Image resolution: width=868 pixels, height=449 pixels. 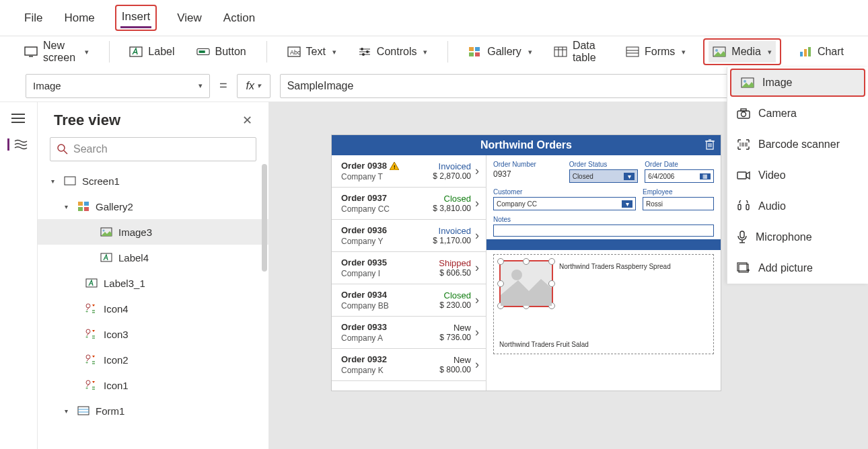 I want to click on order-company: Company BB, so click(x=365, y=306).